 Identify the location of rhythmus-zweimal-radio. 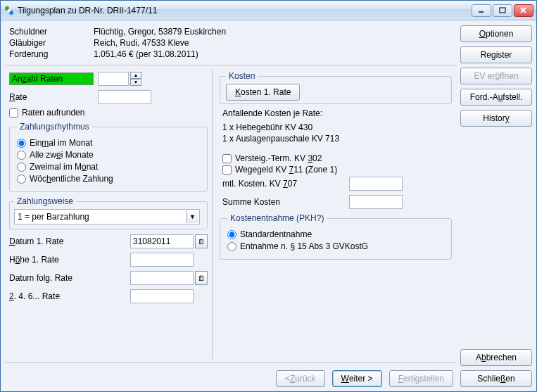
(21, 167).